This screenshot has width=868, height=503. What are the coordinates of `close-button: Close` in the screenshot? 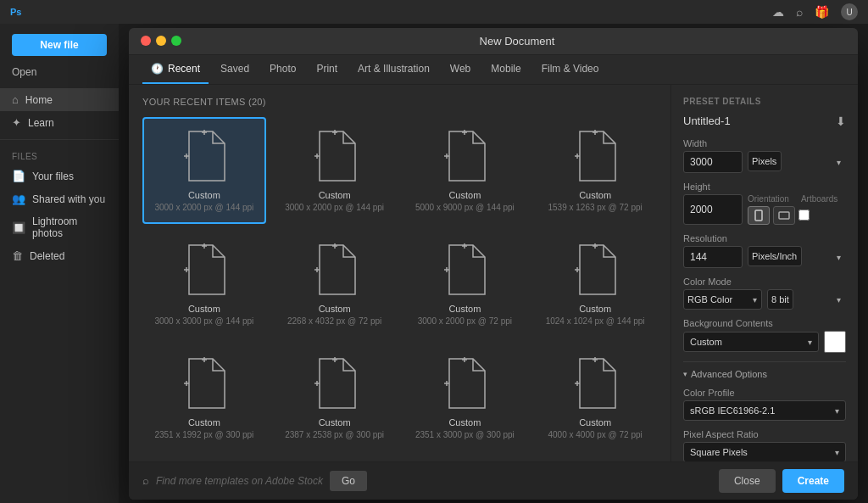 It's located at (748, 481).